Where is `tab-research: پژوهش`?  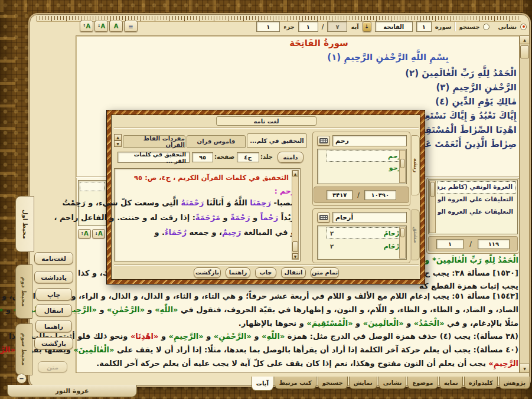
tab-research: پژوهش is located at coordinates (515, 382).